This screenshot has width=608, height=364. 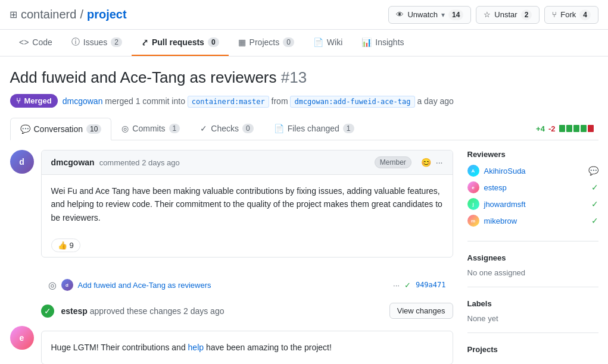 What do you see at coordinates (552, 128) in the screenshot?
I see `diff-deletions: -2` at bounding box center [552, 128].